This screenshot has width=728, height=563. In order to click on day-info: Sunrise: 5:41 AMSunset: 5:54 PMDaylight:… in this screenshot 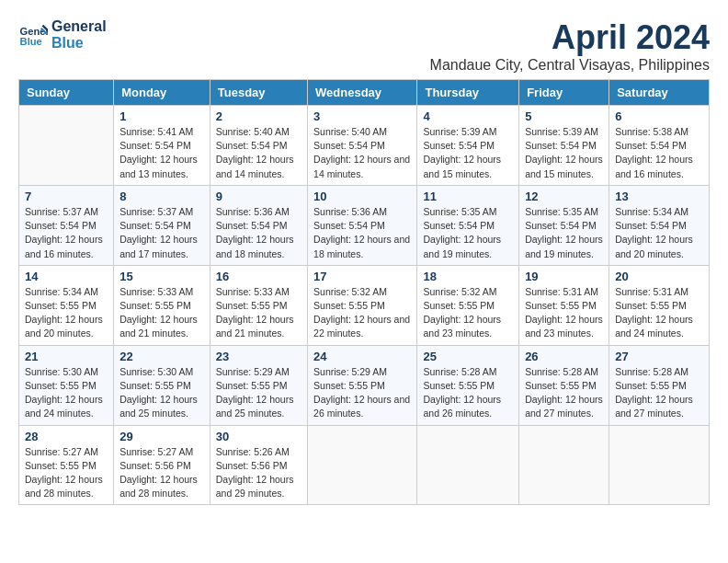, I will do `click(162, 153)`.